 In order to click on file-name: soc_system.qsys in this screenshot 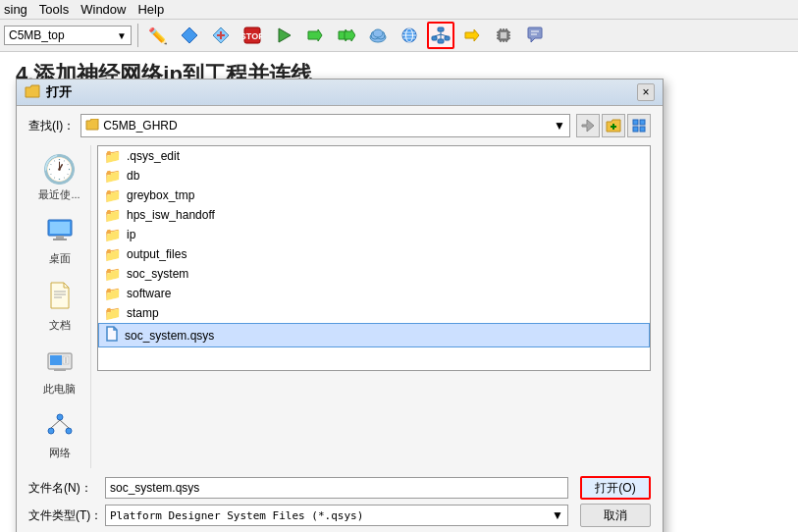, I will do `click(169, 336)`.